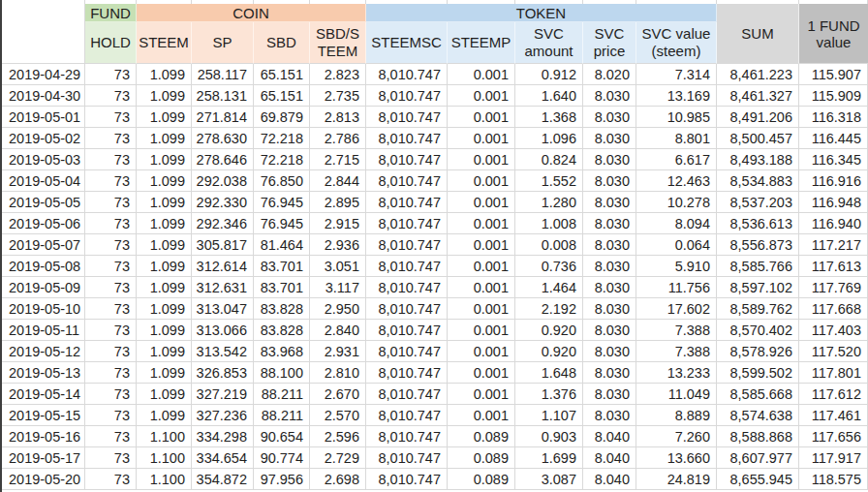 This screenshot has width=868, height=492. I want to click on cell-sp: 327.236, so click(223, 415).